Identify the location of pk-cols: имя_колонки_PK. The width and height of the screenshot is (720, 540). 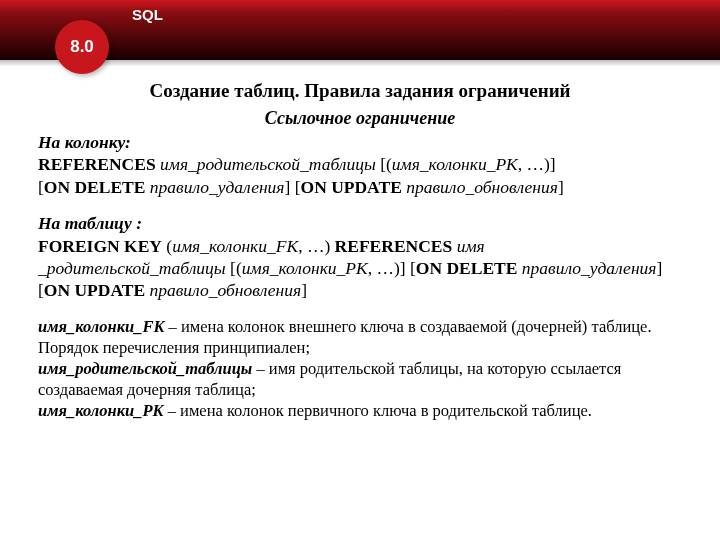
(455, 164).